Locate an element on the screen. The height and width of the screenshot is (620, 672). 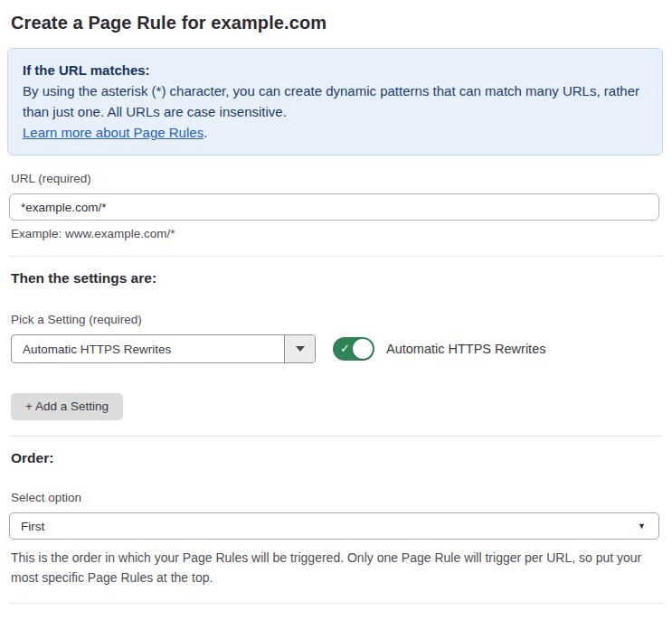
chevron-down-icon: ▼ is located at coordinates (642, 526).